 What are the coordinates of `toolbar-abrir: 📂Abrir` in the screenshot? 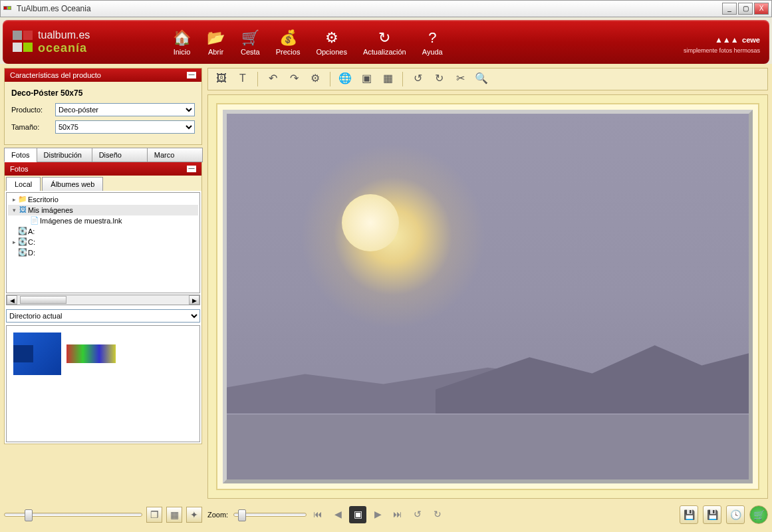 It's located at (215, 42).